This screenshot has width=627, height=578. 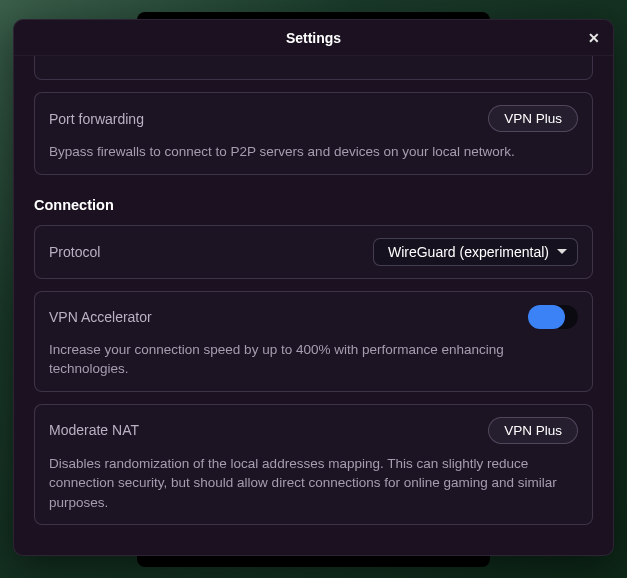 What do you see at coordinates (314, 484) in the screenshot?
I see `moderate-nat-desc: Disables randomization of the local addr…` at bounding box center [314, 484].